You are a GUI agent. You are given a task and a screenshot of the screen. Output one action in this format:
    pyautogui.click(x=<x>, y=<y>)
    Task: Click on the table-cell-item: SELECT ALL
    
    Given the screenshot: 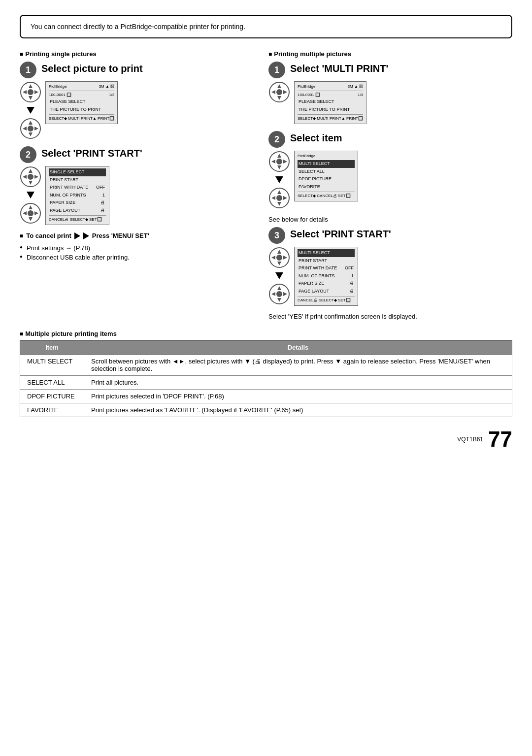 What is the action you would take?
    pyautogui.click(x=52, y=383)
    